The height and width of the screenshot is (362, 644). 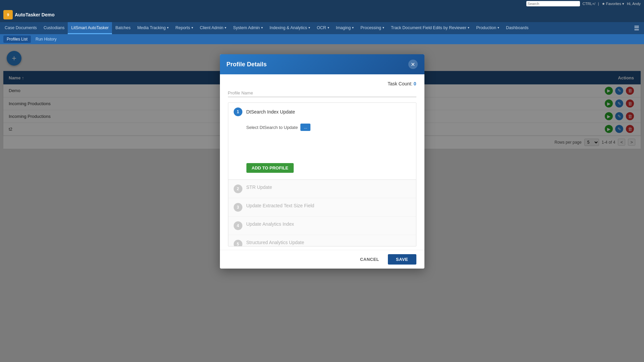 What do you see at coordinates (402, 259) in the screenshot?
I see `save-button: SAVE` at bounding box center [402, 259].